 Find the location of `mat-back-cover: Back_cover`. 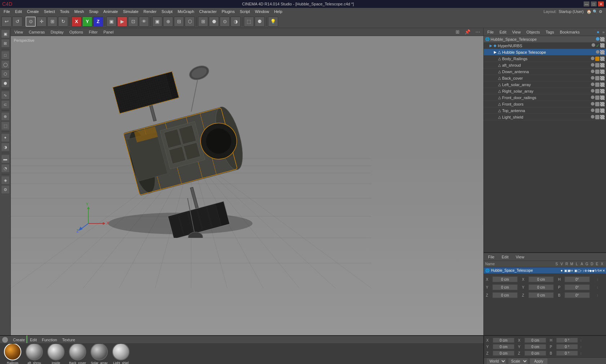

mat-back-cover: Back_cover is located at coordinates (78, 354).